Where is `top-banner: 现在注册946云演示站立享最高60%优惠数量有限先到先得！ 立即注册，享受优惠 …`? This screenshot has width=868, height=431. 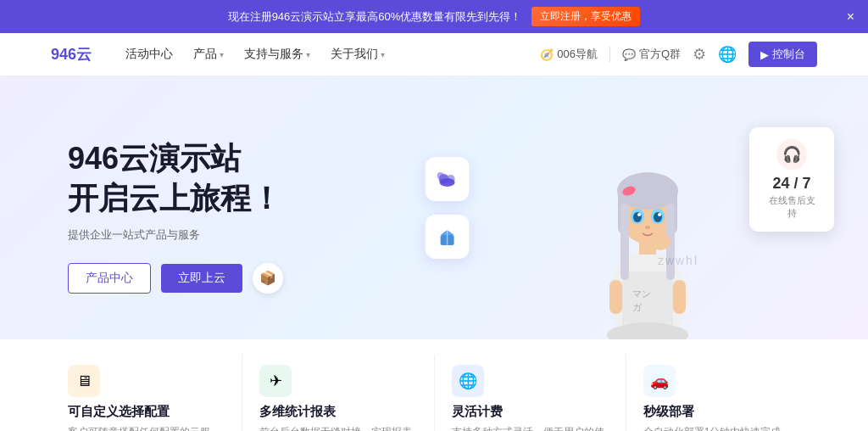 top-banner: 现在注册946云演示站立享最高60%优惠数量有限先到先得！ 立即注册，享受优惠 … is located at coordinates (434, 17).